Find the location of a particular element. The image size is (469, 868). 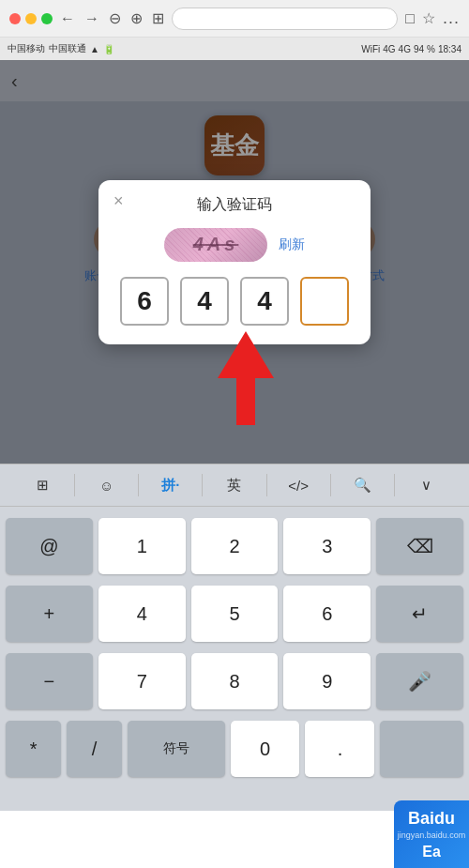

key-symbols: 符号 is located at coordinates (176, 749).